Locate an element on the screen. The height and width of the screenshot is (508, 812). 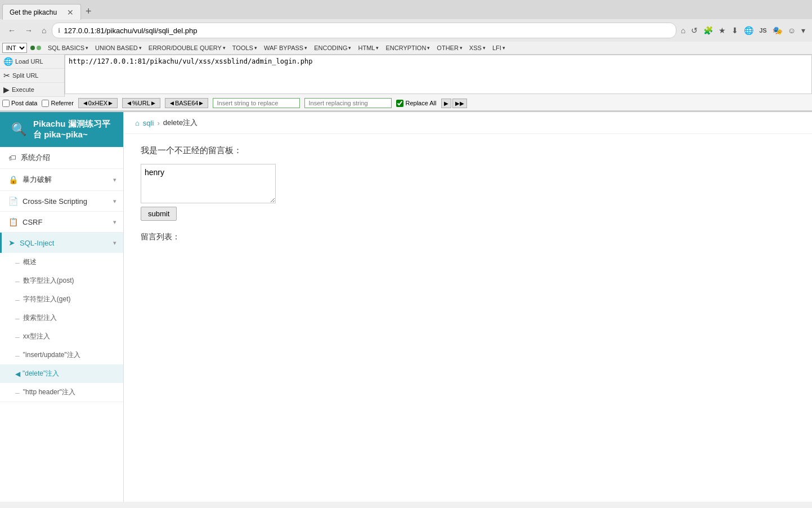
sidebar-sub-xx: – xx型注入 is located at coordinates (62, 337).